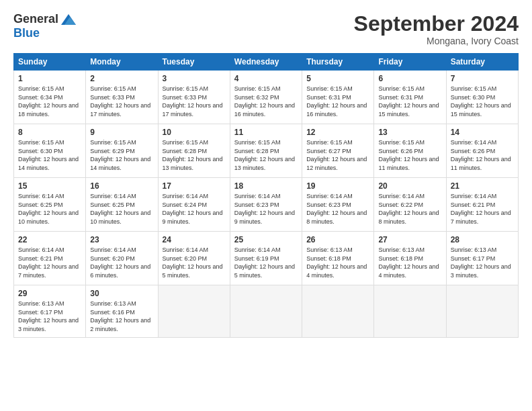 The height and width of the screenshot is (411, 532). I want to click on day-info: Sunrise: 6:14 AMSunset: 6:24 PMDaylight:…, so click(194, 209).